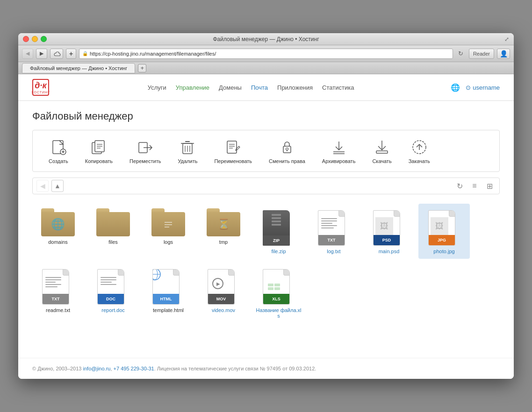  Describe the element at coordinates (58, 186) in the screenshot. I see `nav-up-button: ▲` at that location.